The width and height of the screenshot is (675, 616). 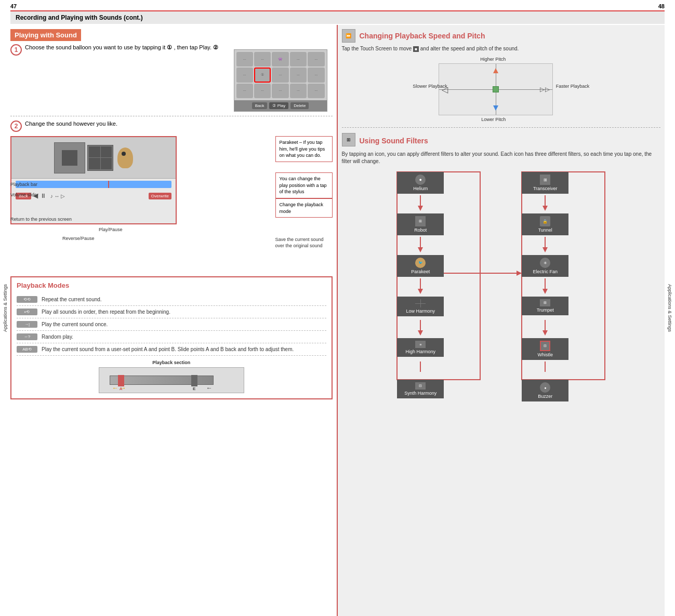 What do you see at coordinates (573, 86) in the screenshot?
I see `faster-playback-label: Faster Playback` at bounding box center [573, 86].